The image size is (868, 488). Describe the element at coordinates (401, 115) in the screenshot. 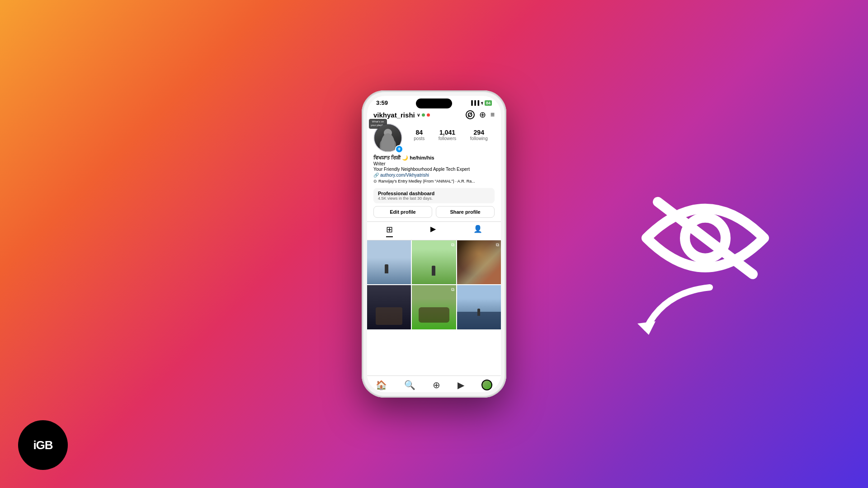

I see `username-section: vikhyat_rishi ∨` at that location.